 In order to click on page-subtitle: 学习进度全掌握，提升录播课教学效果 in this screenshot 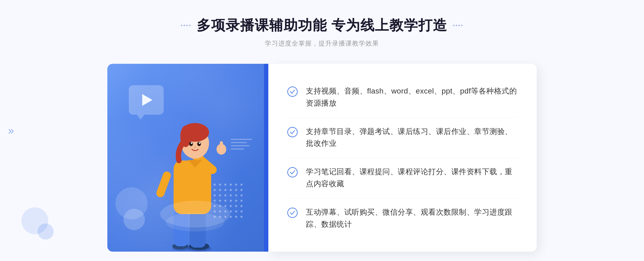, I will do `click(322, 43)`.